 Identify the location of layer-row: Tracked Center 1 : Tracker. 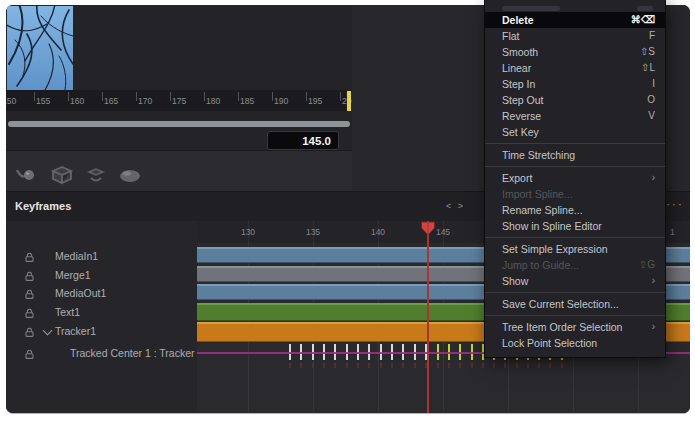
(102, 353).